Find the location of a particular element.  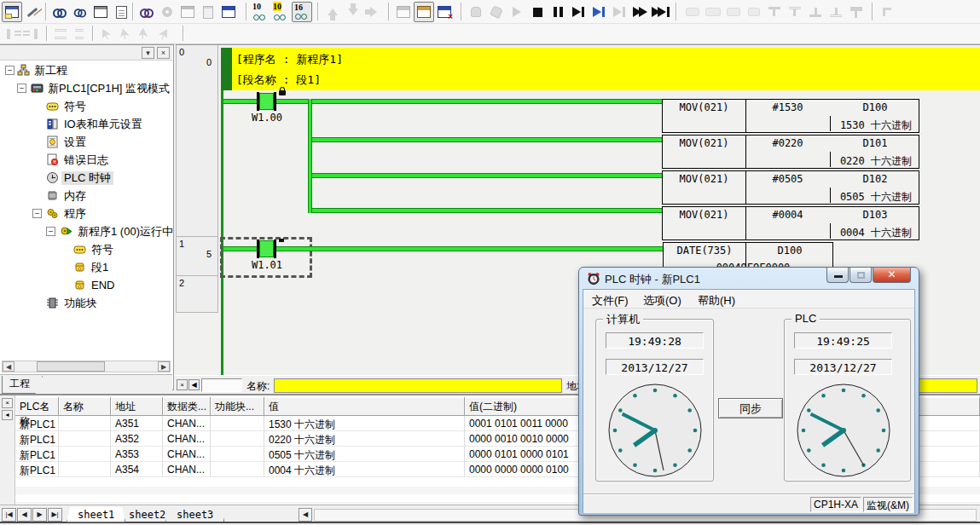

binary-monitor-icon is located at coordinates (229, 12).